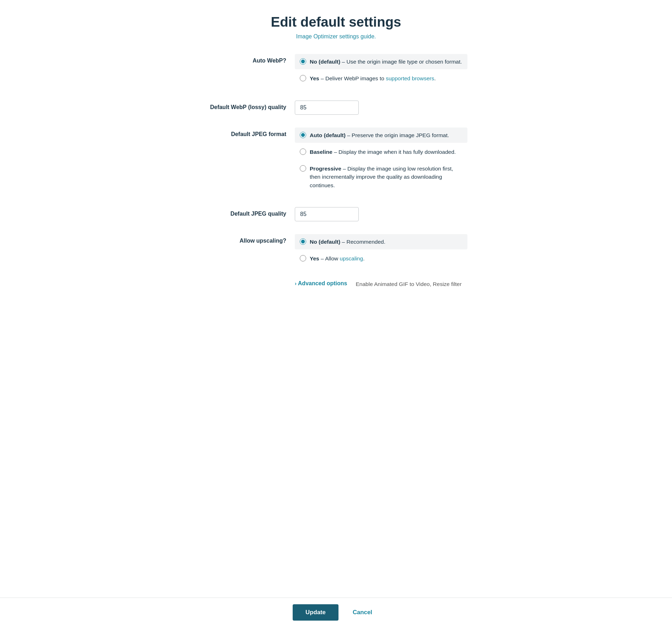 The image size is (672, 627). What do you see at coordinates (303, 242) in the screenshot?
I see `upscaling-no-radio` at bounding box center [303, 242].